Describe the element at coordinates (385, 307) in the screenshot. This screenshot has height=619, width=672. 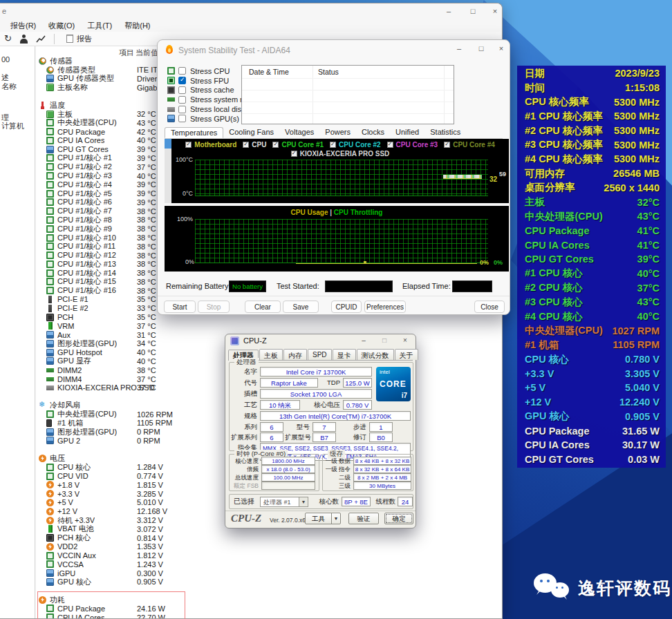
I see `preferences-button: Preferences` at that location.